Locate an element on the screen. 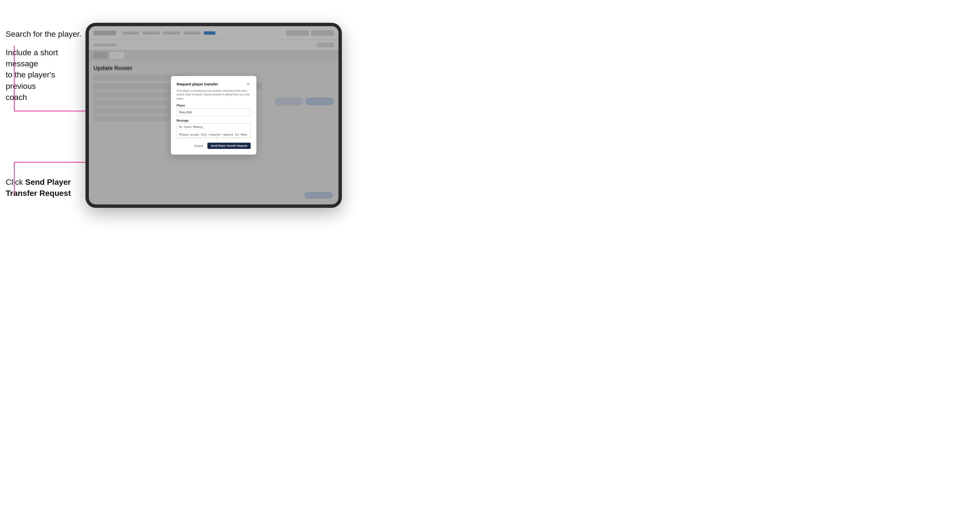 Image resolution: width=980 pixels, height=527 pixels. tablet-frame: Update Roster Request player transfer × … is located at coordinates (214, 116).